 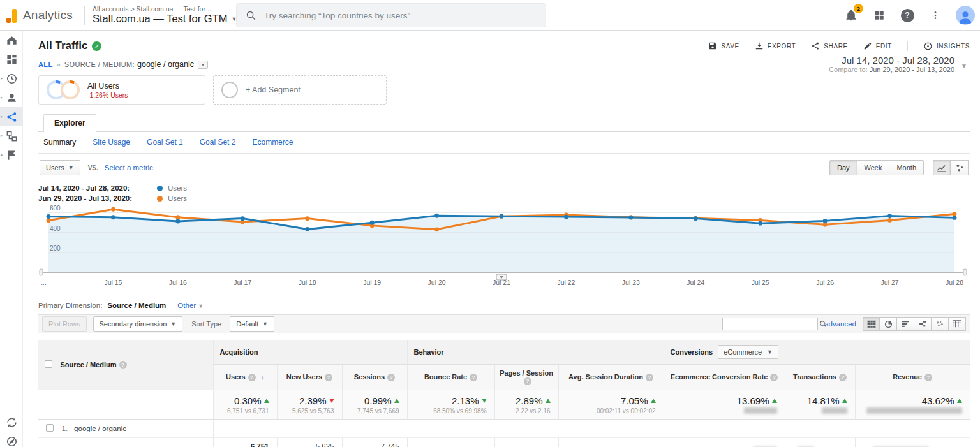 What do you see at coordinates (309, 377) in the screenshot?
I see `column-header-new-users: New Users?` at bounding box center [309, 377].